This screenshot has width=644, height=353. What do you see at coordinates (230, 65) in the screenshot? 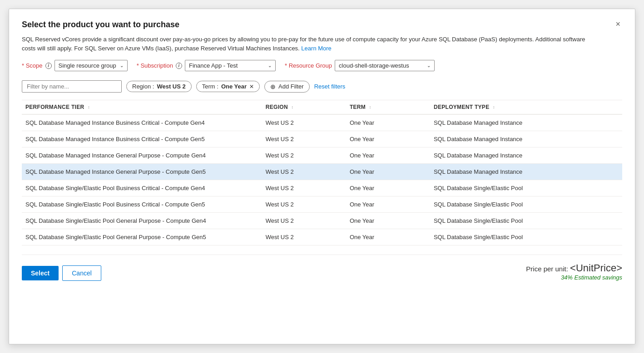
I see `subscription-dropdown: Finance App - Test ⌄` at bounding box center [230, 65].